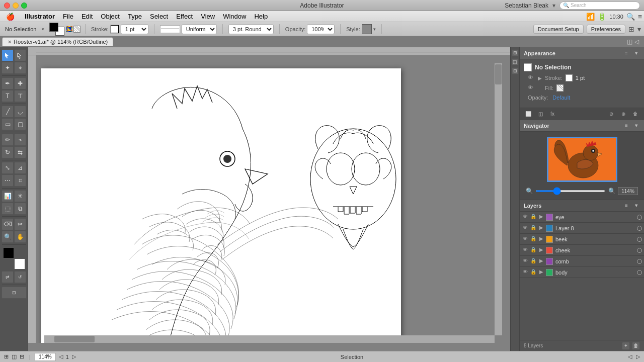 Image resolution: width=644 pixels, height=362 pixels. I want to click on menu-effect: Effect, so click(184, 16).